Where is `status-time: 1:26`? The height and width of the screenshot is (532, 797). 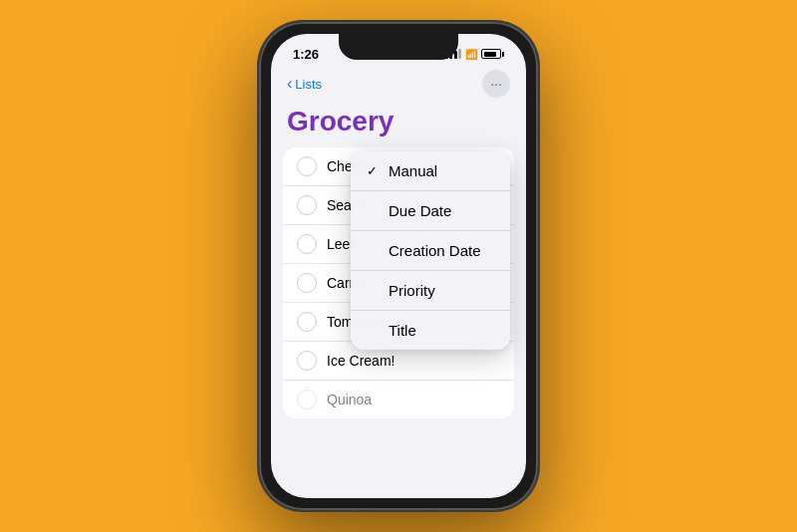
status-time: 1:26 is located at coordinates (306, 54).